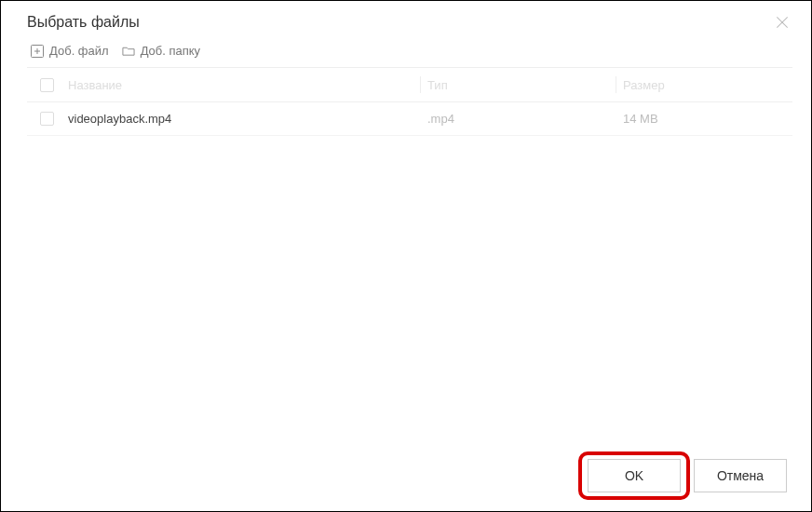  What do you see at coordinates (37, 51) in the screenshot?
I see `add-file-icon` at bounding box center [37, 51].